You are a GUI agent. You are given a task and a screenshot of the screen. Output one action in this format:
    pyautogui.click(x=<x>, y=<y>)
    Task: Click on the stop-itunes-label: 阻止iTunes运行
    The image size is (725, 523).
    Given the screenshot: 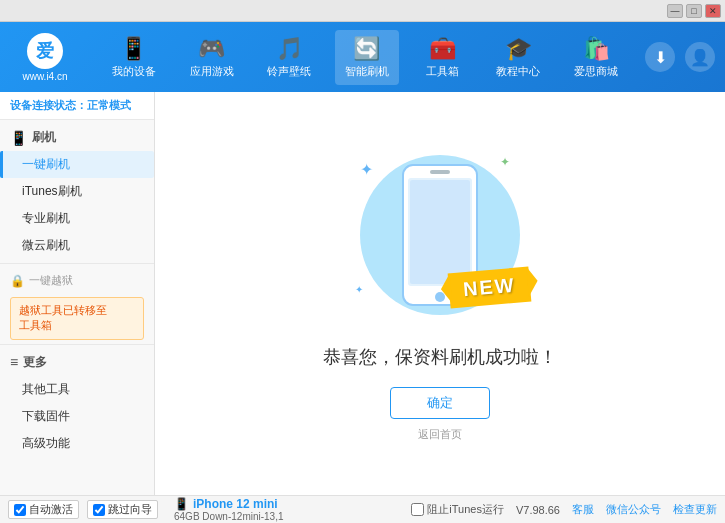 What is the action you would take?
    pyautogui.click(x=466, y=510)
    